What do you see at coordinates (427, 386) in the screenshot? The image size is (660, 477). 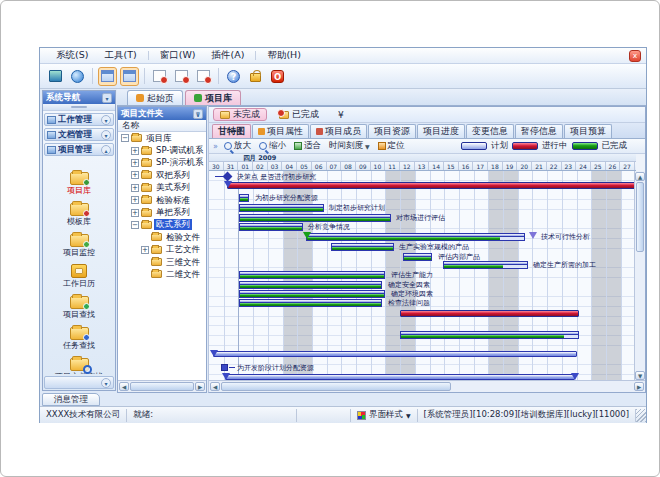 I see `gantt-horizontal-scrollbar: ◀ ▶` at bounding box center [427, 386].